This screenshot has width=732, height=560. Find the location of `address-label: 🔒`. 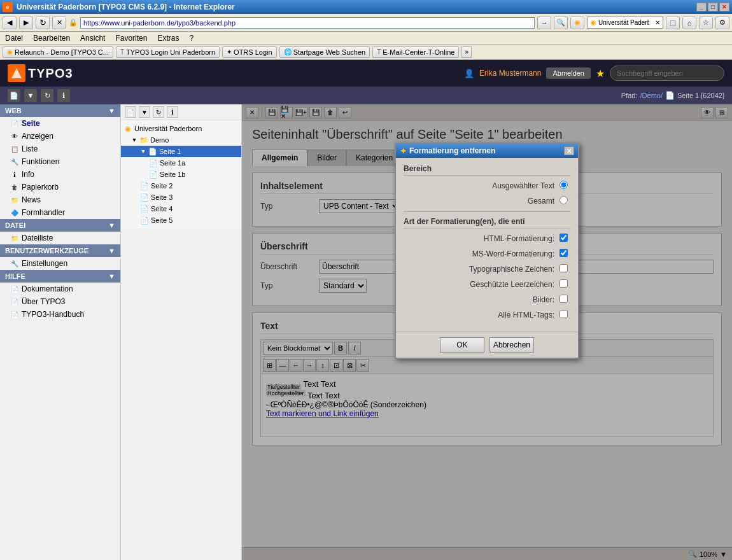

address-label: 🔒 is located at coordinates (73, 23).